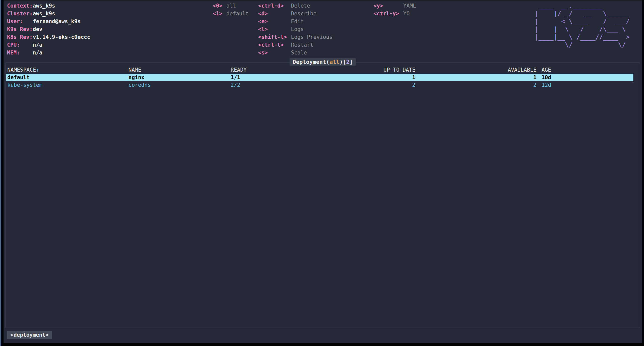  Describe the element at coordinates (62, 22) in the screenshot. I see `info-value: fernand@aws_k9s` at that location.